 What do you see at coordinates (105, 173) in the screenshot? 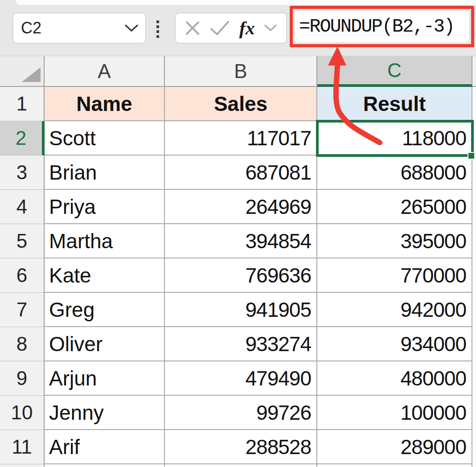
I see `cell-name: Brian` at bounding box center [105, 173].